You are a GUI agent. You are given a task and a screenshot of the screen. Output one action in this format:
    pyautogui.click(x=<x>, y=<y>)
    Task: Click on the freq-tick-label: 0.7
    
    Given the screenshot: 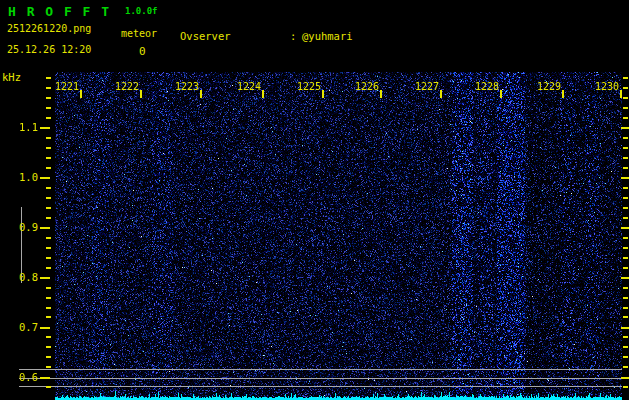 What is the action you would take?
    pyautogui.click(x=19, y=327)
    